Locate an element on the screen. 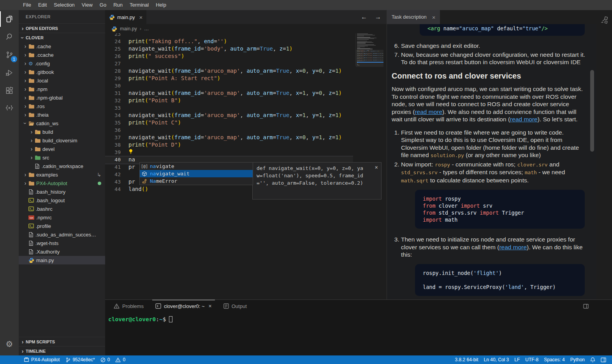  tree-item-bashrc: ›.bashrc is located at coordinates (62, 209).